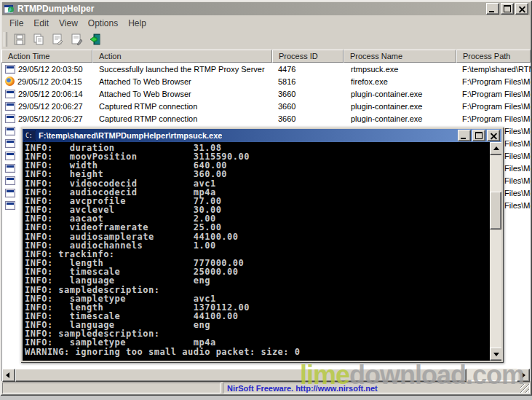  What do you see at coordinates (76, 39) in the screenshot?
I see `delete-button` at bounding box center [76, 39].